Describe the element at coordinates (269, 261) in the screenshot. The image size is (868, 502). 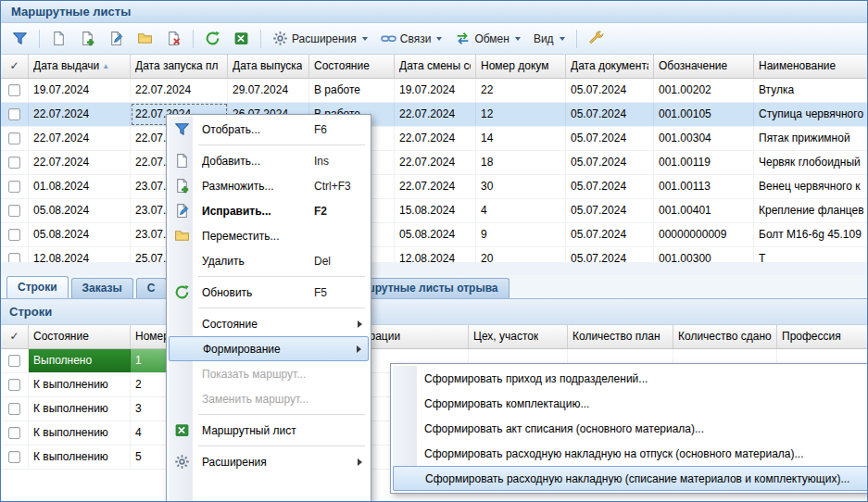
I see `menu-item-delete: УдалитьDel` at that location.